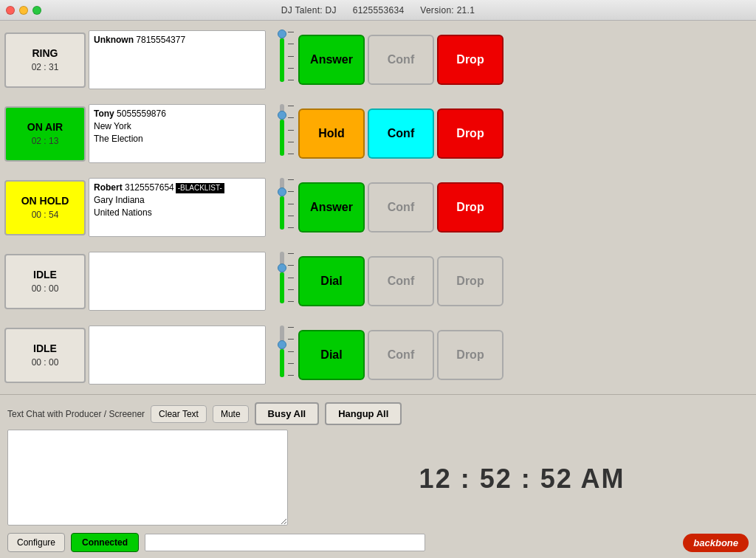  I want to click on call-row-5: IDLE 00 : 00, so click(378, 355).